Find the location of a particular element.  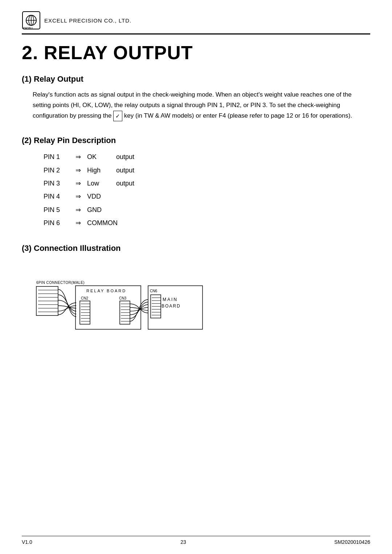

connection-diagram: 6PIN CONNECTOR(MALE) is located at coordinates (156, 297).